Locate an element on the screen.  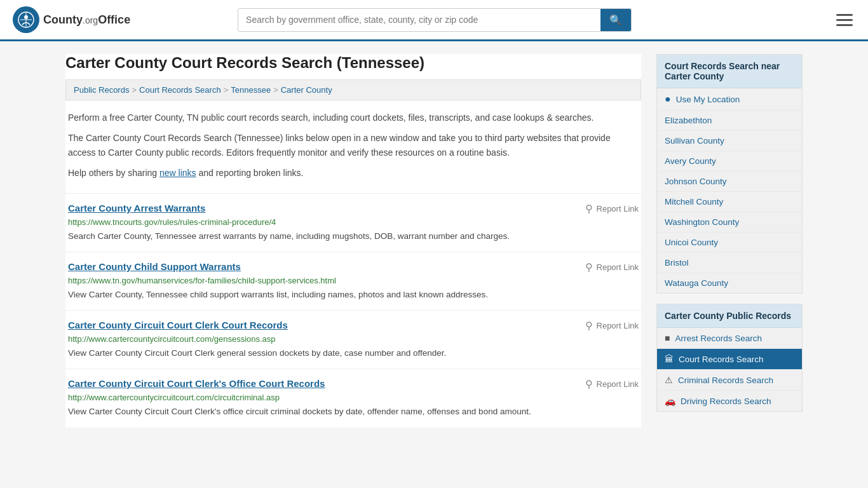
sidebar-link-mitchell-county: Mitchell County is located at coordinates (729, 202).